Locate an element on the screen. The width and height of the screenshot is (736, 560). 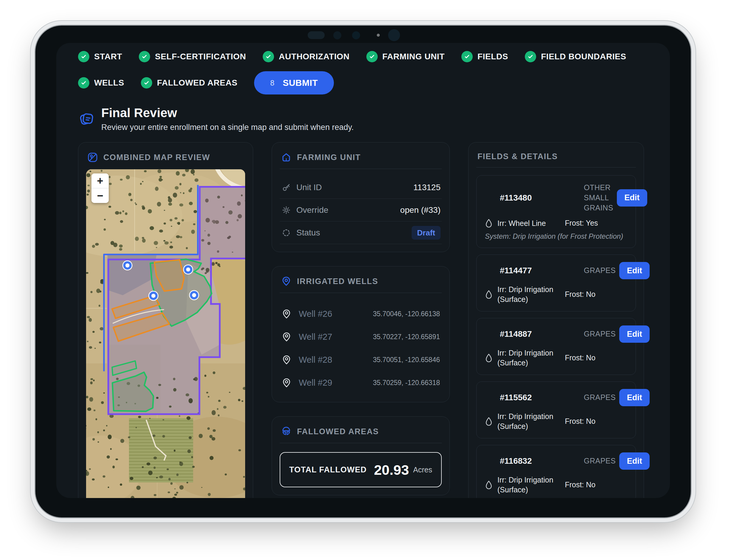
map-pin-icon is located at coordinates (286, 281).